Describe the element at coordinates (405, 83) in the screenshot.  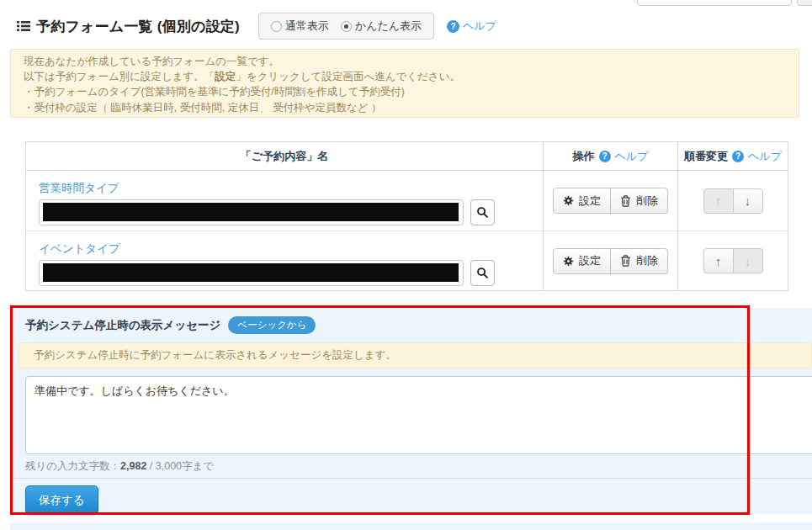
I see `info-box: 現在あなたが作成している予約フォームの一覧です。 以下は予約フォーム別に設定しま…` at that location.